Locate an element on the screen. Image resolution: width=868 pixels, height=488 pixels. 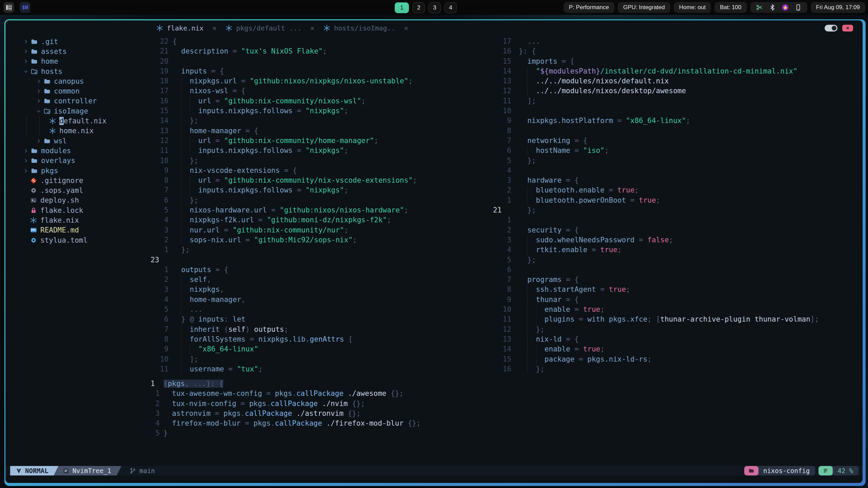
workspace-button-4: 4 is located at coordinates (451, 8).